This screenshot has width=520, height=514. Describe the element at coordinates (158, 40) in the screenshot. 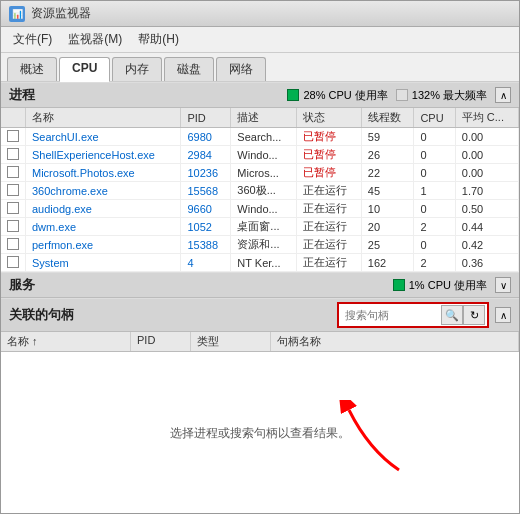

I see `menu-help: 帮助(H)` at that location.